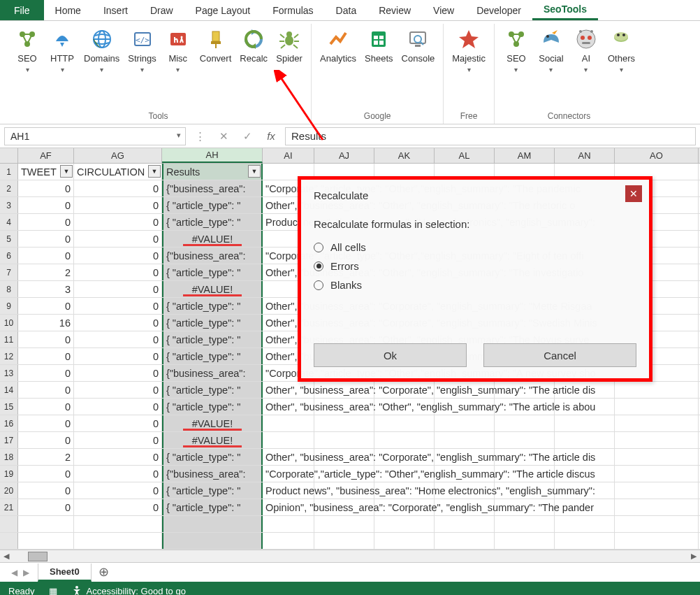  I want to click on cell-AH3: { "article_type": ", so click(212, 206).